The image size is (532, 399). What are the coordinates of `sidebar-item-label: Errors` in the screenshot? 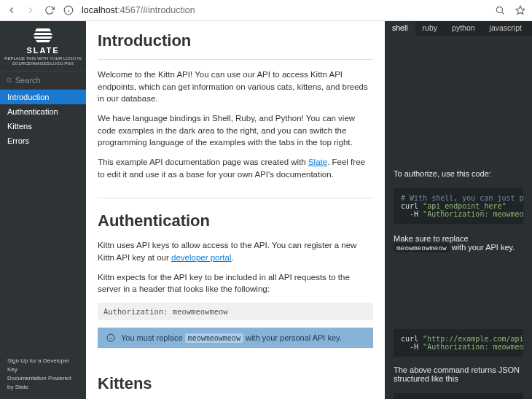 It's located at (18, 141).